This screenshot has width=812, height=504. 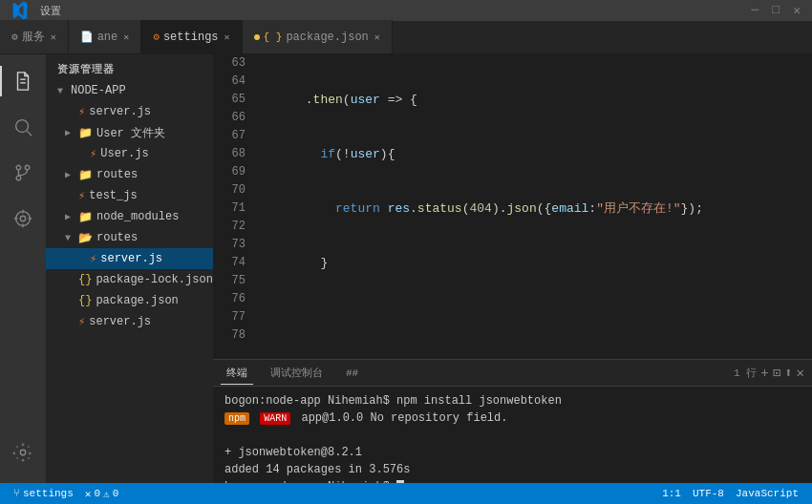 I want to click on sidebar-label-server-1: server.js, so click(x=120, y=112).